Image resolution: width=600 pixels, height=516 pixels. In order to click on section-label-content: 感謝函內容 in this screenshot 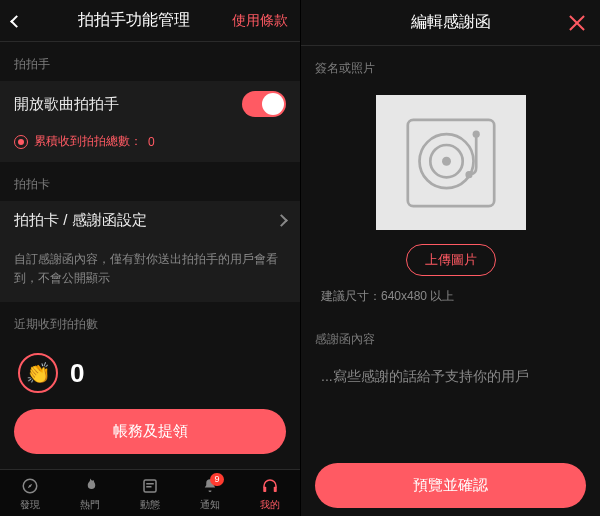, I will do `click(450, 336)`.